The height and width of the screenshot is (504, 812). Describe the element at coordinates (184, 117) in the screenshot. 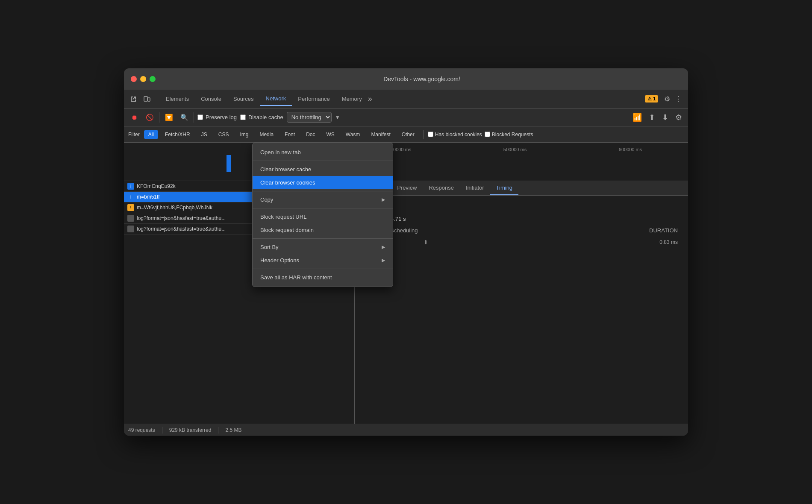

I see `search-icon: 🔍` at that location.